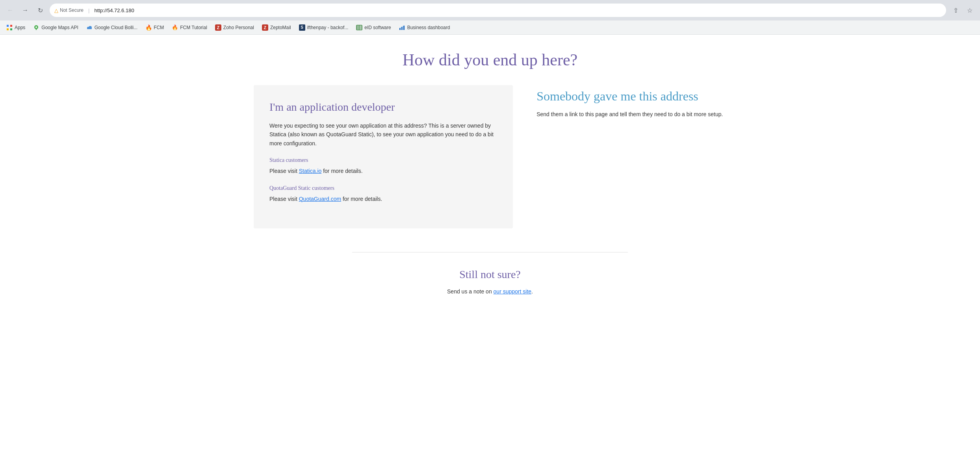 The image size is (980, 475). I want to click on bottom-text-before: Send us a note on, so click(470, 291).